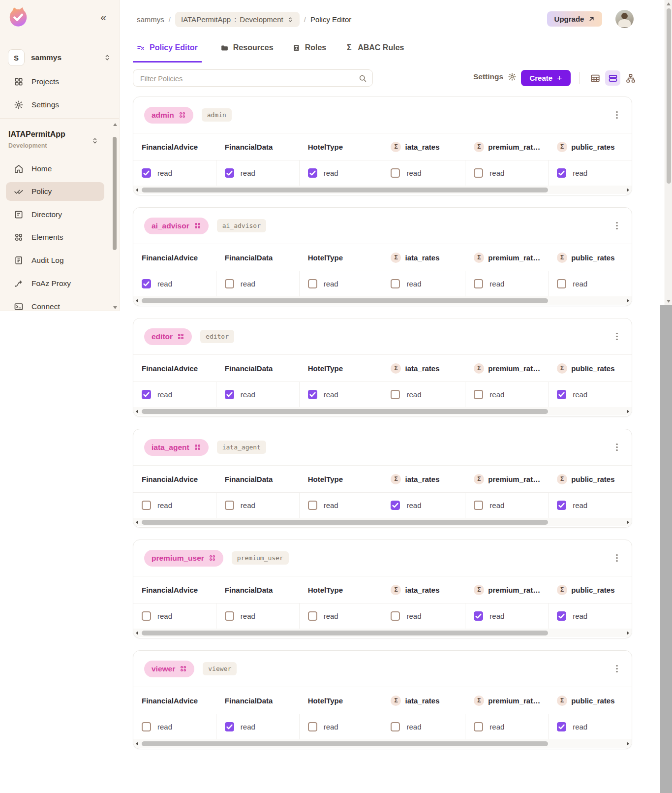 The height and width of the screenshot is (793, 672). Describe the element at coordinates (309, 50) in the screenshot. I see `tab-roles: Roles` at that location.